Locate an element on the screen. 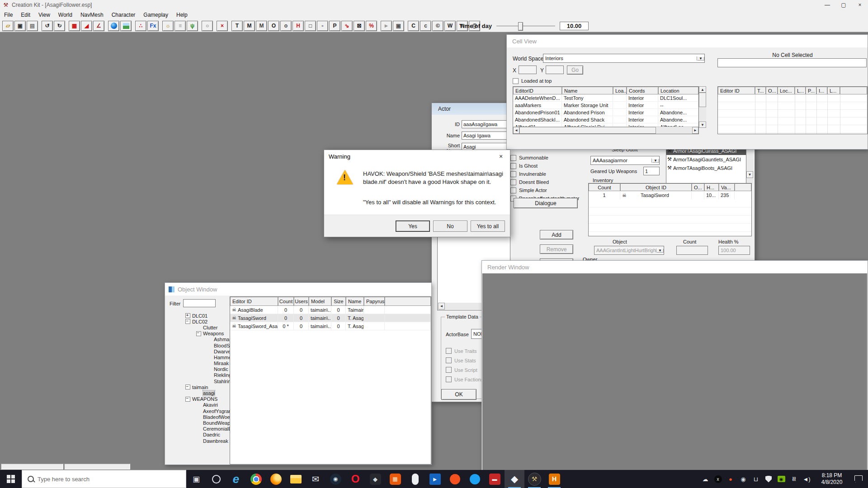 This screenshot has height=488, width=868. column-header: P... is located at coordinates (811, 90).